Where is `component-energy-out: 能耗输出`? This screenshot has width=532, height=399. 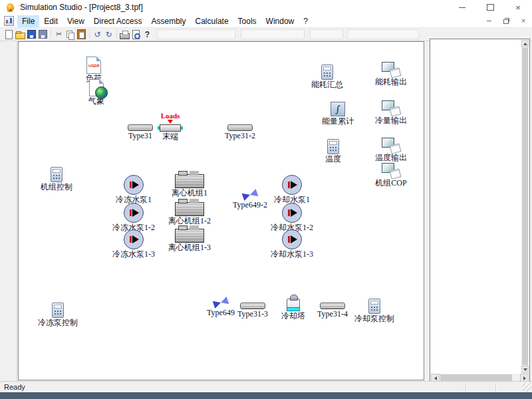
component-energy-out: 能耗输出 is located at coordinates (391, 74).